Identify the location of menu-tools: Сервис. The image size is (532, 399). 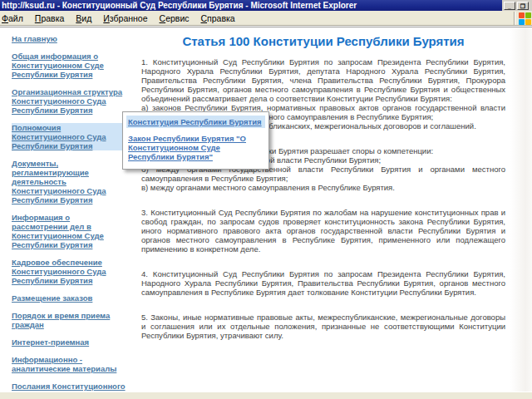
(175, 18).